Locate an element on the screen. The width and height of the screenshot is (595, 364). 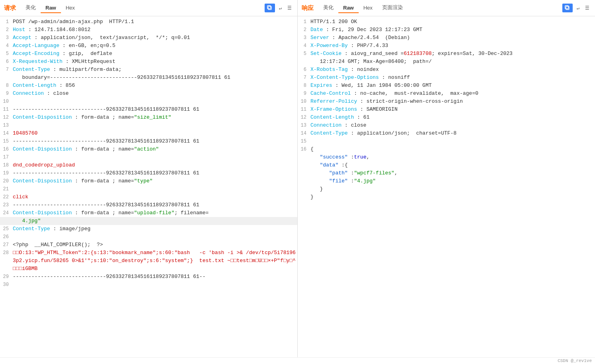
tab-request-hex: Hex is located at coordinates (70, 8).